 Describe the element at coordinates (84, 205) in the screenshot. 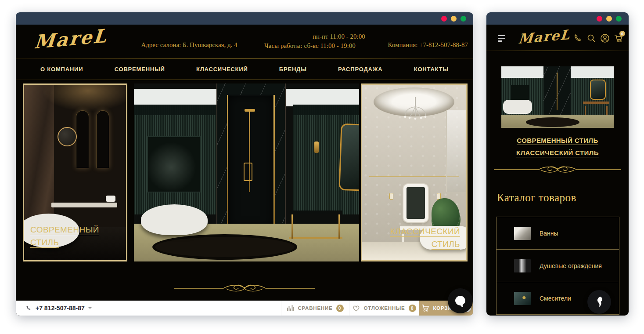

I see `vanity-counter-shape` at that location.